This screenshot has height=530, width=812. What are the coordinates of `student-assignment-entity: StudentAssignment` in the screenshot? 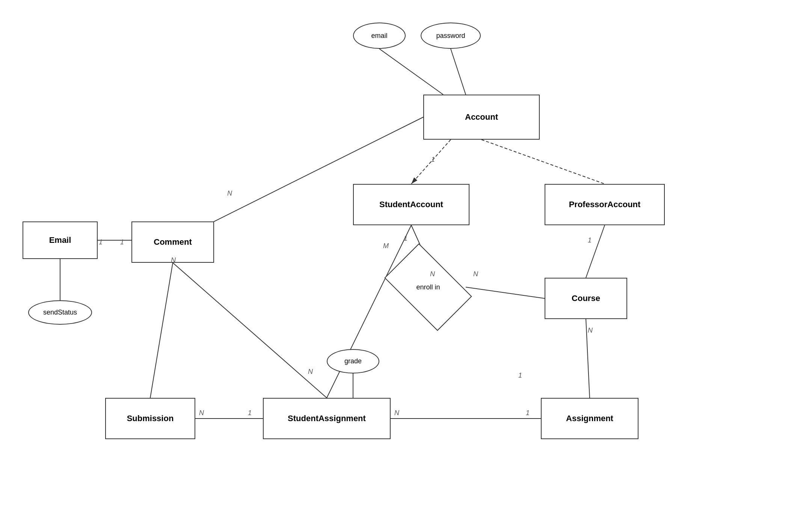 It's located at (327, 419).